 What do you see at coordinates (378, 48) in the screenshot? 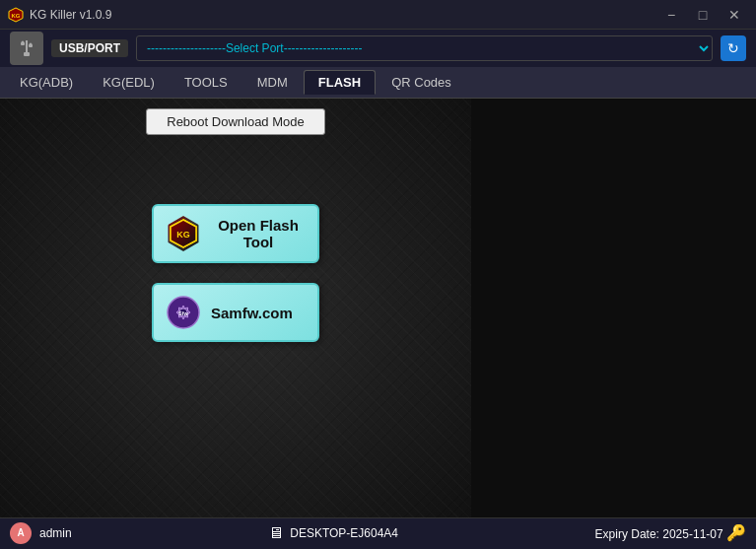
I see `port-bar: USB/PORT --------------------Select Port…` at bounding box center [378, 48].